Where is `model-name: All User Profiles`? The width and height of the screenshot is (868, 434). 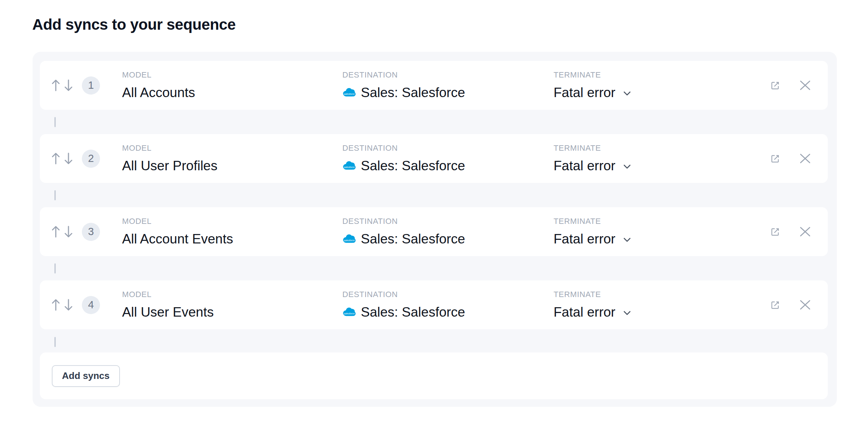
model-name: All User Profiles is located at coordinates (232, 166).